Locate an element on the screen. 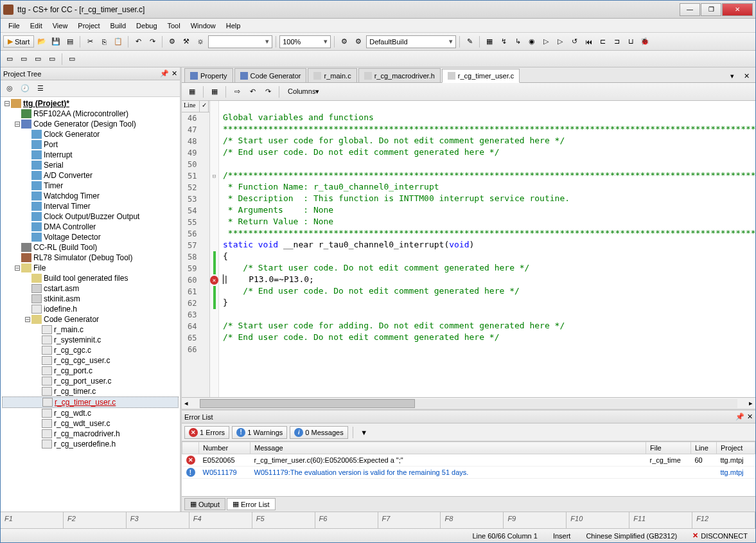  fkey-f9: F9 is located at coordinates (535, 521).